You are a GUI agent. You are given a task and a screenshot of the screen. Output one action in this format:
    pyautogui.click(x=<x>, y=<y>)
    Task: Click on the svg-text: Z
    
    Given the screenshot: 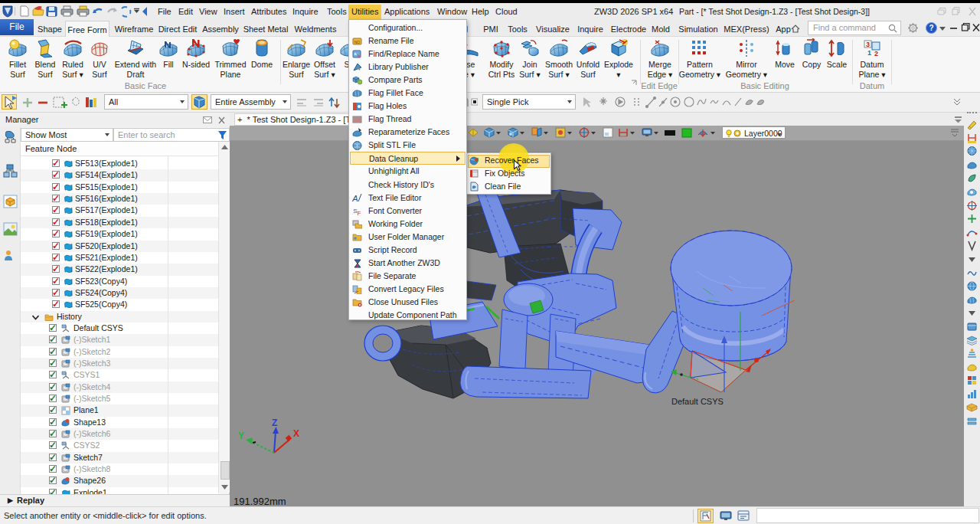 What is the action you would take?
    pyautogui.click(x=274, y=423)
    